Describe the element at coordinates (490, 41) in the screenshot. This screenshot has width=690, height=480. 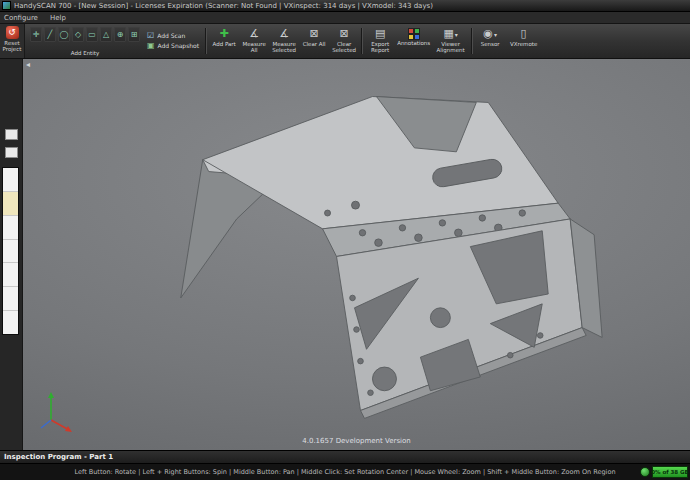
I see `sensor-button: ◉ ▾ Sensor` at that location.